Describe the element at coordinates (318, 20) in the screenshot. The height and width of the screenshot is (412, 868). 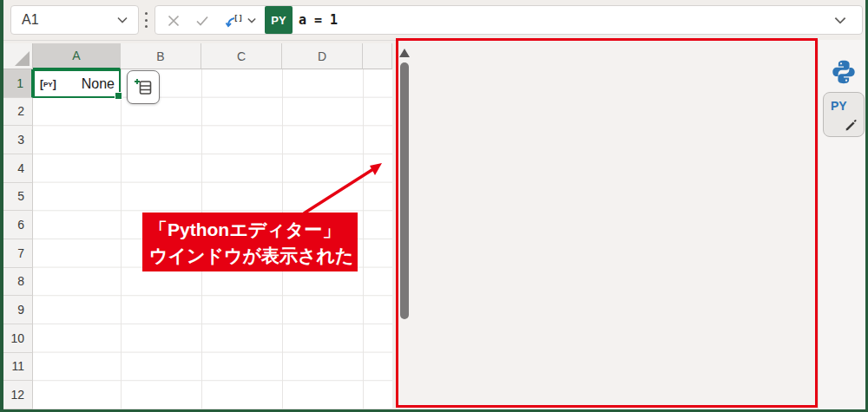
I see `formula-text: a = 1` at that location.